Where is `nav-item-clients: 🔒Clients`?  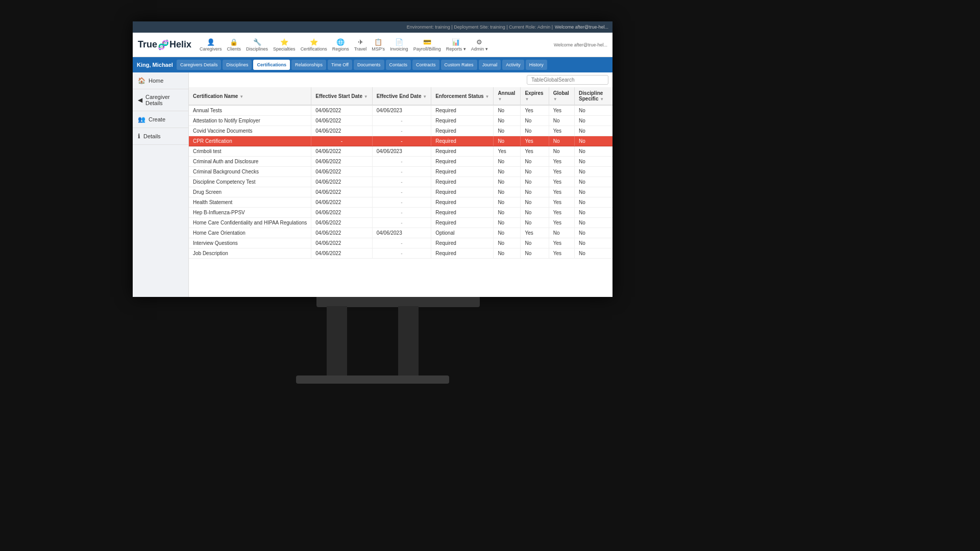 nav-item-clients: 🔒Clients is located at coordinates (234, 45).